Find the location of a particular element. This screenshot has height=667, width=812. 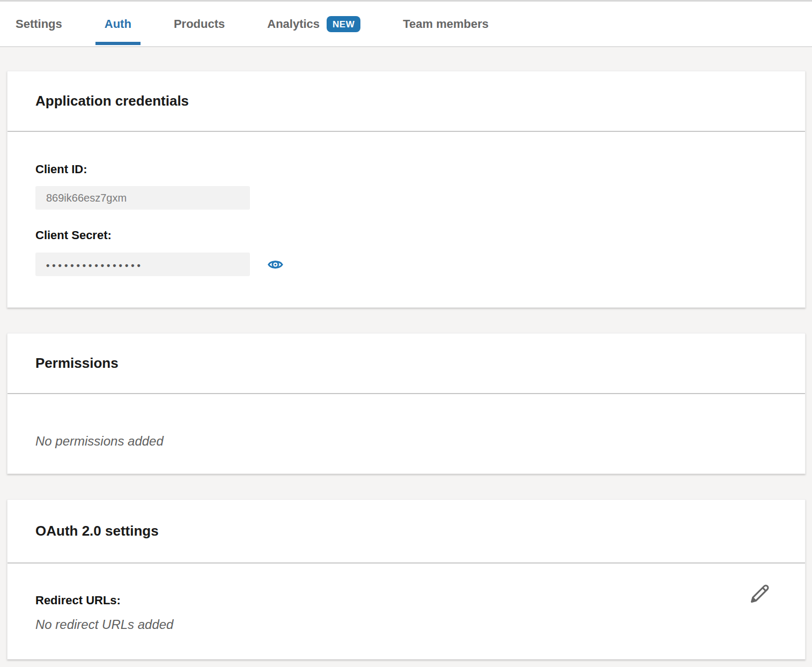

permissions-body: No permissions added is located at coordinates (407, 434).